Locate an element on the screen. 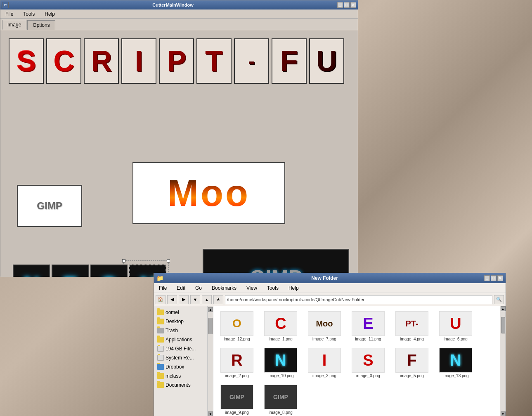 The image size is (532, 416). thumb-image9: GIMP is located at coordinates (237, 397).